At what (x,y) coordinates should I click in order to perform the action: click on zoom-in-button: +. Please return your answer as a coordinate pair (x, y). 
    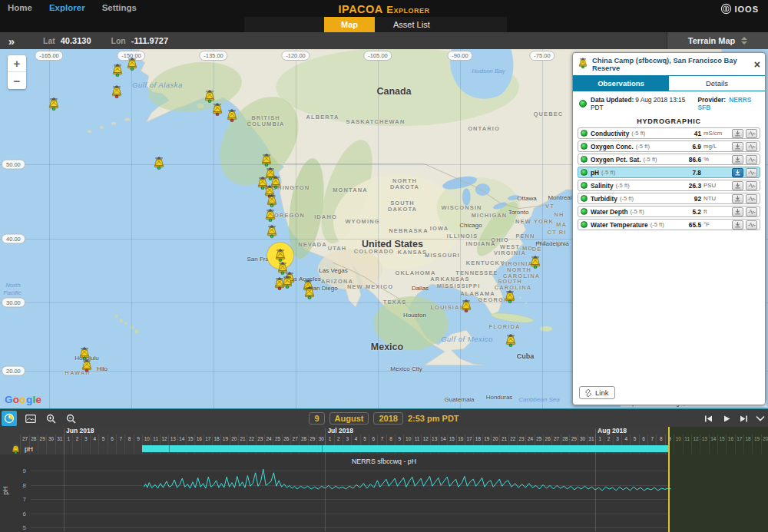
    Looking at the image, I should click on (17, 64).